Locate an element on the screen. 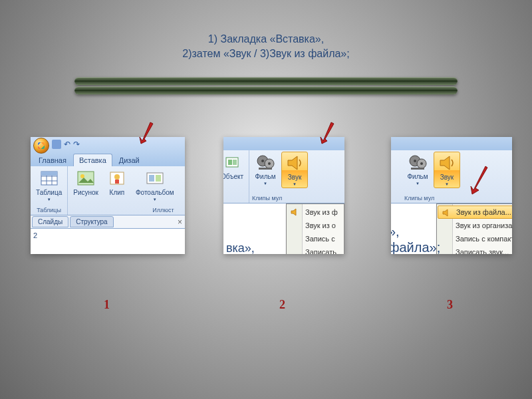 This screenshot has height=399, width=532. sound-dropdown-menu: Звук из ф Звук из о Запись с Записать is located at coordinates (315, 229).